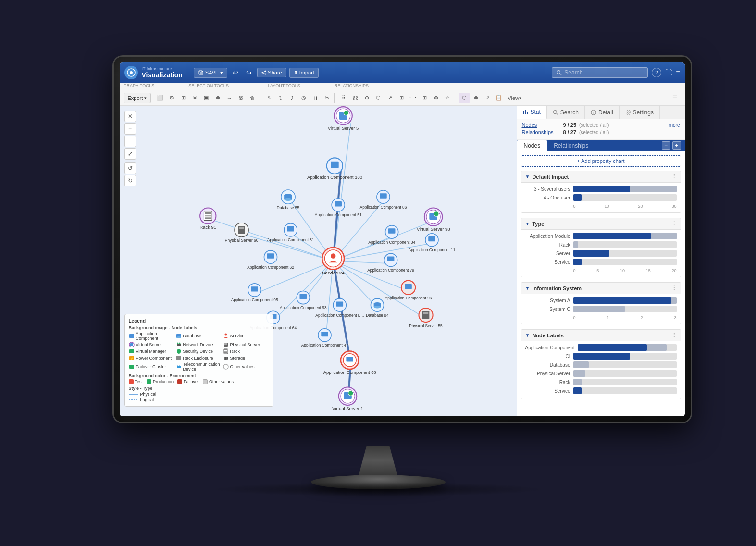 The width and height of the screenshot is (756, 546). I want to click on import-button: ⬆ Import, so click(304, 73).